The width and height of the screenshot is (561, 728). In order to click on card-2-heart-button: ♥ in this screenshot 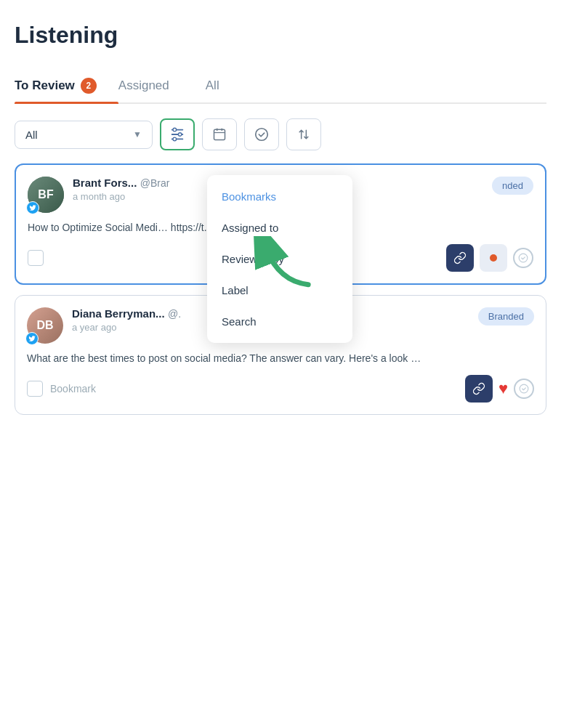, I will do `click(503, 389)`.